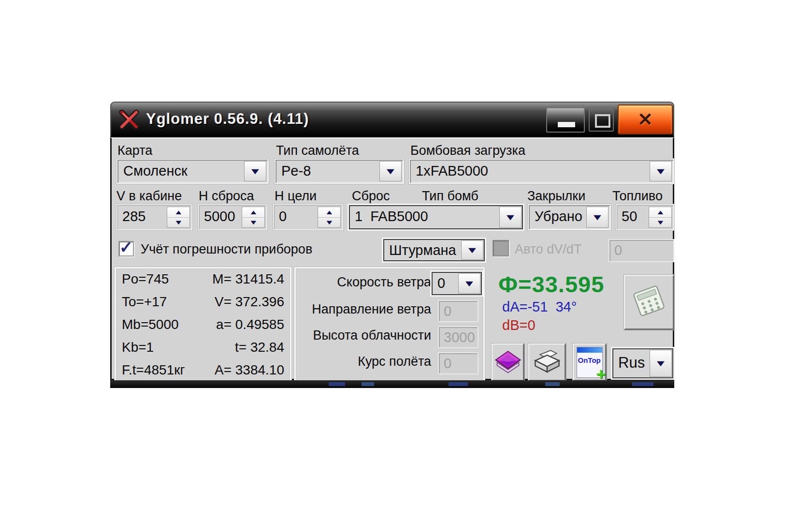  What do you see at coordinates (661, 171) in the screenshot?
I see `bombload-dropdown-arrow-icon: ▼` at bounding box center [661, 171].